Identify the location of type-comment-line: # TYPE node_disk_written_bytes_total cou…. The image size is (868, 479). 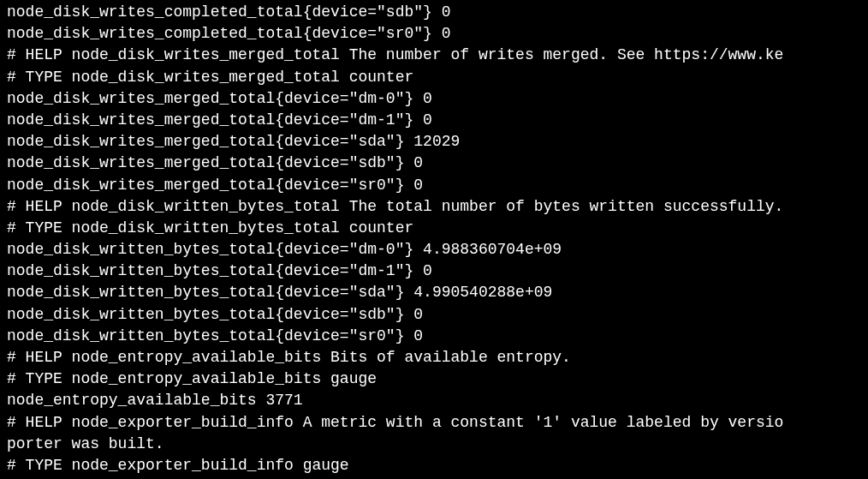
(434, 228).